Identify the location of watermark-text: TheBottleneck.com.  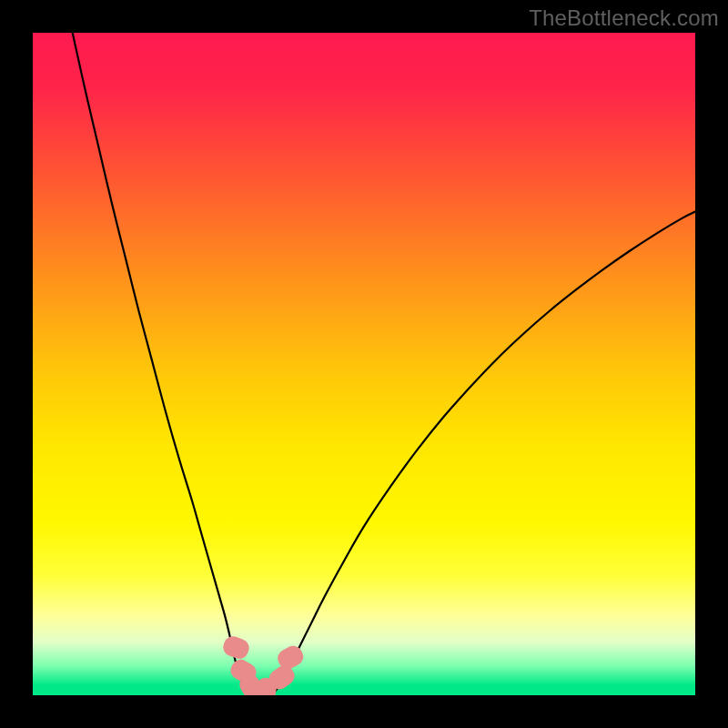
(624, 18).